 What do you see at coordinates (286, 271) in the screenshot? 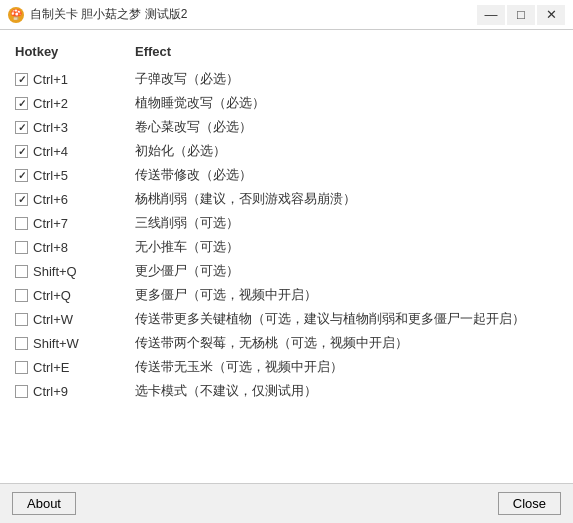
I see `table-row: Shift+Q更少僵尸（可选）` at bounding box center [286, 271].